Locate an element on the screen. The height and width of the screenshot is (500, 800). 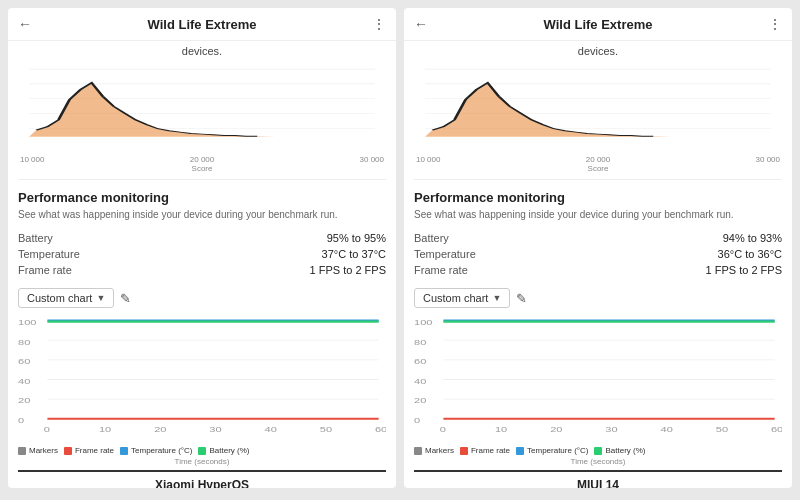
battery-row: Battery95% to 95% is located at coordinates (202, 238).